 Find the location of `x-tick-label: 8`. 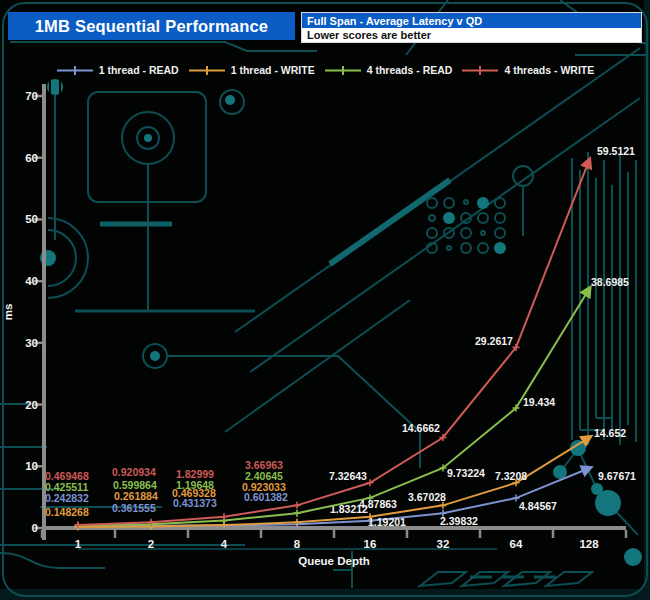

x-tick-label: 8 is located at coordinates (298, 544).